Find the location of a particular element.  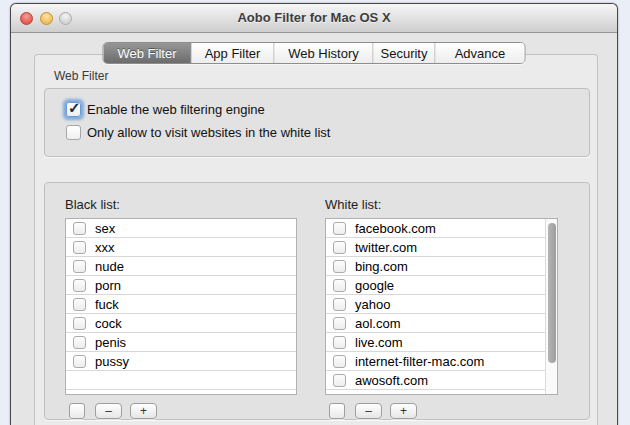

tab-web-history: Web History is located at coordinates (324, 53).